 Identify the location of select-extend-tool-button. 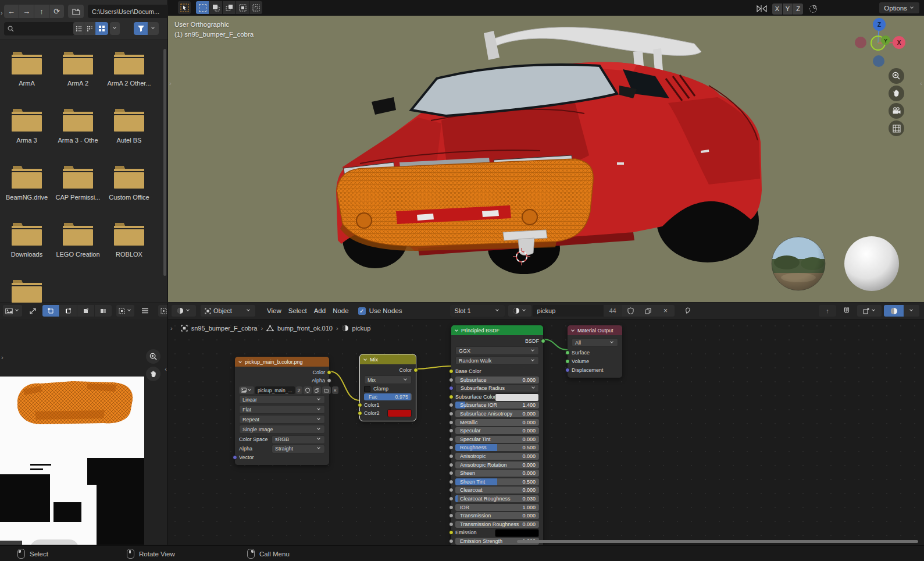
(216, 8).